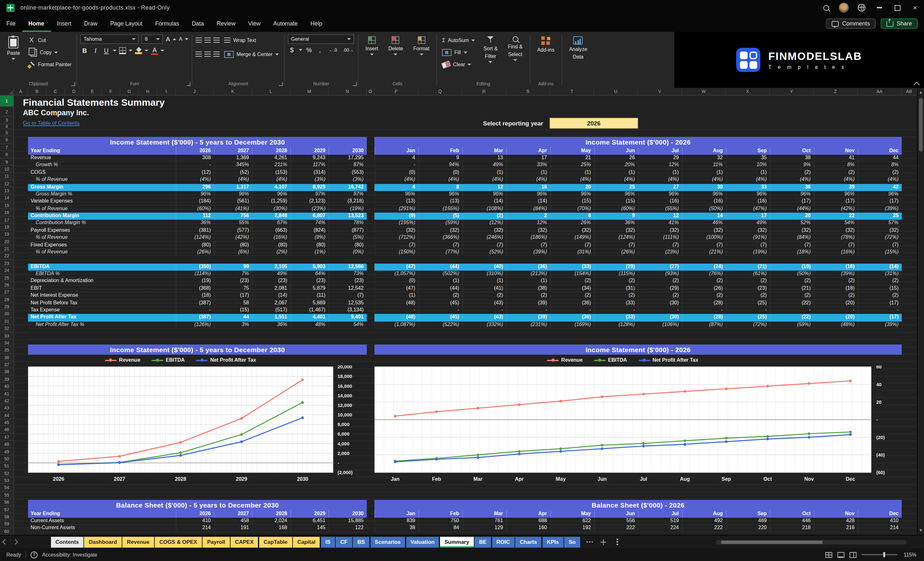  Describe the element at coordinates (528, 514) in the screenshot. I see `header-cell: Apr` at that location.